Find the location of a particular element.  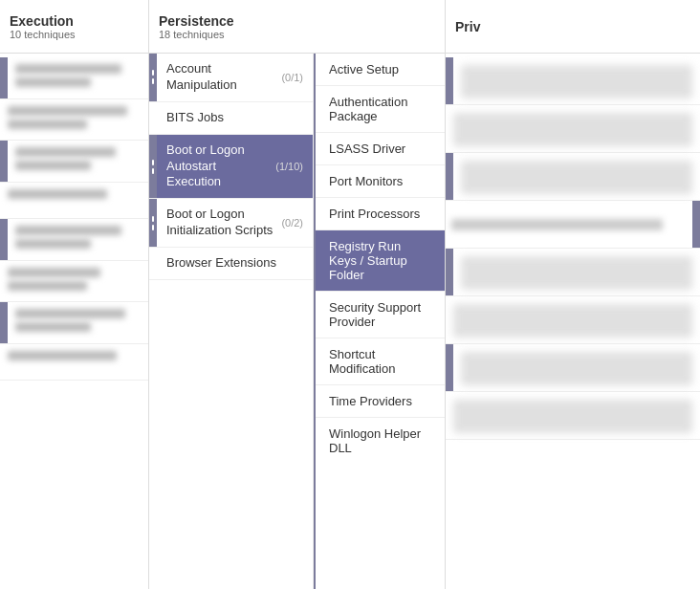

technique-cell-bits-jobs: BITS Jobs is located at coordinates (231, 119).